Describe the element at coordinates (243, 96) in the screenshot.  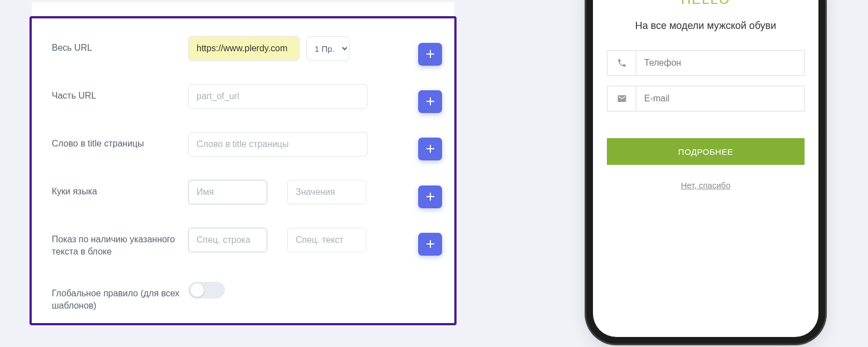
I see `row-part-url: Часть URL` at that location.